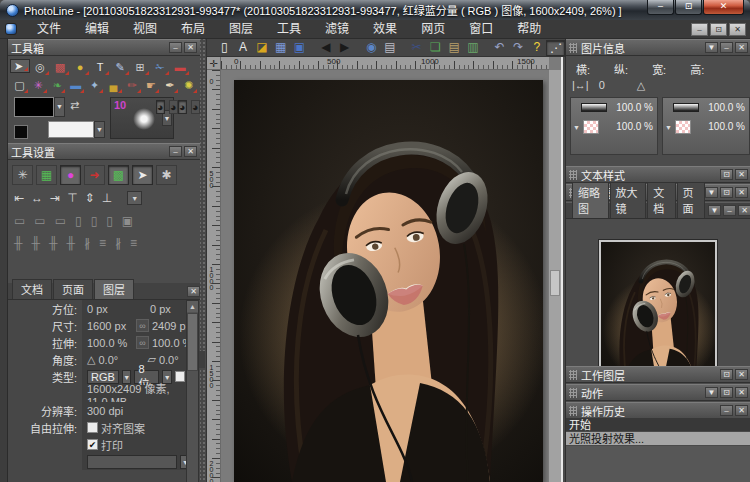 This screenshot has width=750, height=482. What do you see at coordinates (128, 221) in the screenshot?
I see `distribute-button: ▣` at bounding box center [128, 221].